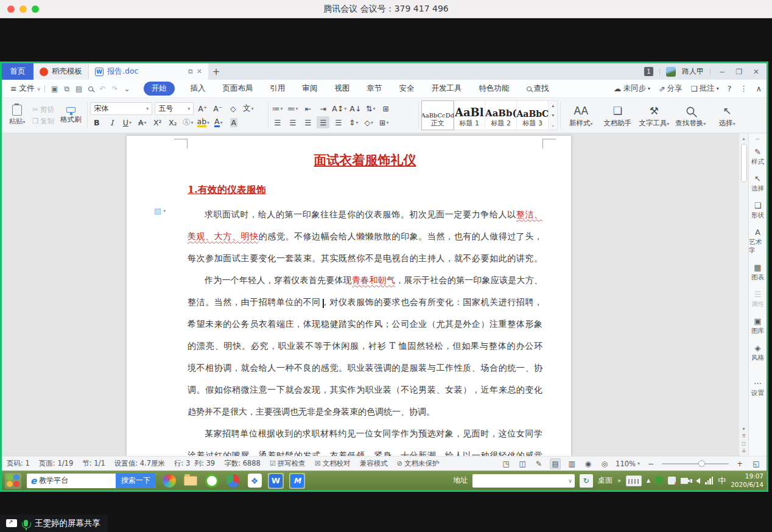 The image size is (772, 532). What do you see at coordinates (77, 481) in the screenshot?
I see `search-input: 教学平台` at bounding box center [77, 481].